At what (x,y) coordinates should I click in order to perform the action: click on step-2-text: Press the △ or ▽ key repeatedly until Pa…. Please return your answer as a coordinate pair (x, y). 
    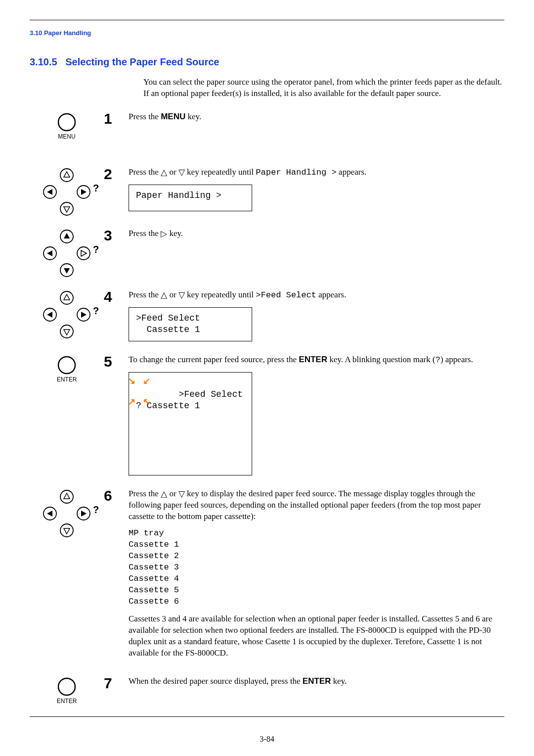
    Looking at the image, I should click on (316, 190).